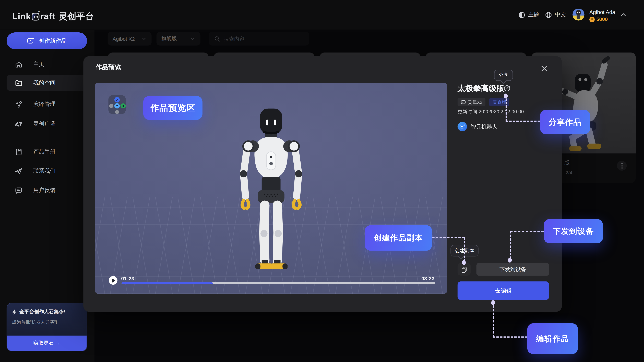 This screenshot has height=362, width=644. I want to click on svg-text: Y, so click(117, 106).